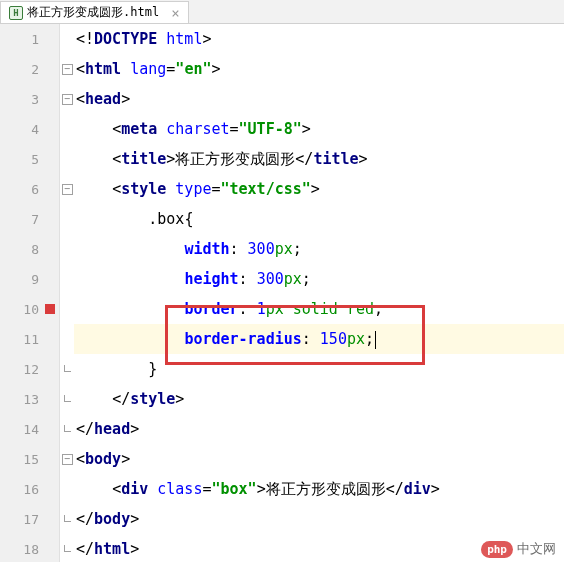  Describe the element at coordinates (319, 249) in the screenshot. I see `code-line: width: 300px;` at that location.